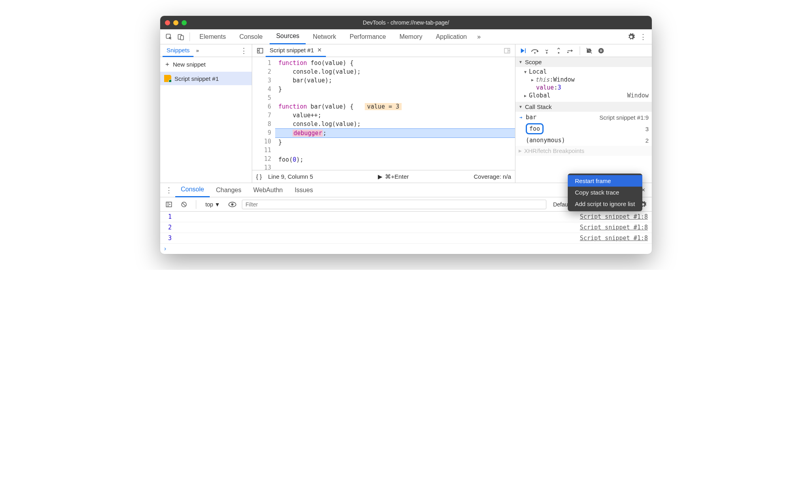 The width and height of the screenshot is (812, 504). I want to click on ctx-copy-stack-trace: Copy stack trace, so click(605, 193).